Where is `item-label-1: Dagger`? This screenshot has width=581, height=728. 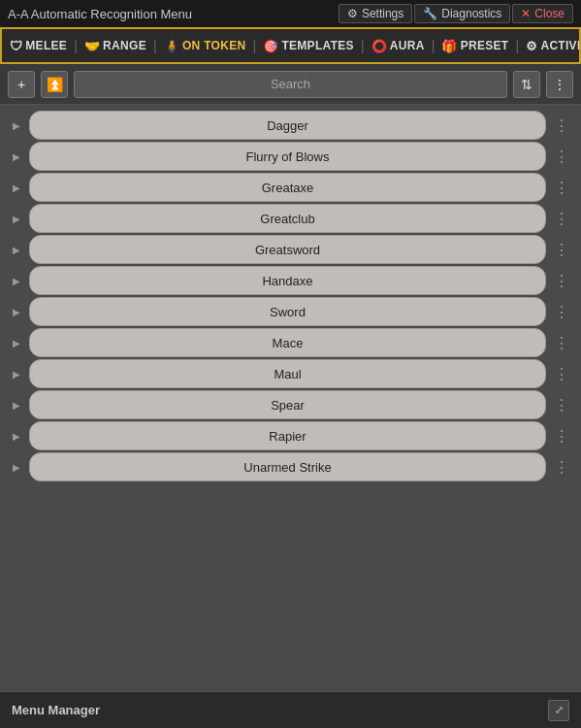 item-label-1: Dagger is located at coordinates (287, 126).